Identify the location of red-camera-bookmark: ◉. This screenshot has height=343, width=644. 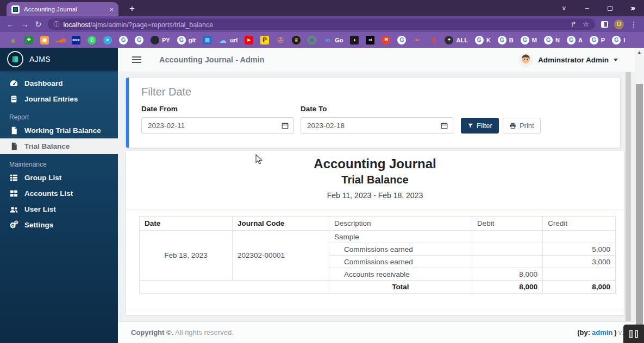
(433, 40).